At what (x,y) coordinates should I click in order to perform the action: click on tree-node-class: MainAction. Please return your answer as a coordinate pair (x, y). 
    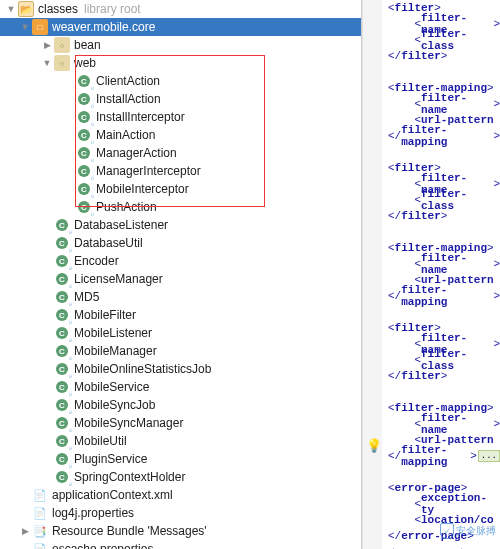
    Looking at the image, I should click on (180, 135).